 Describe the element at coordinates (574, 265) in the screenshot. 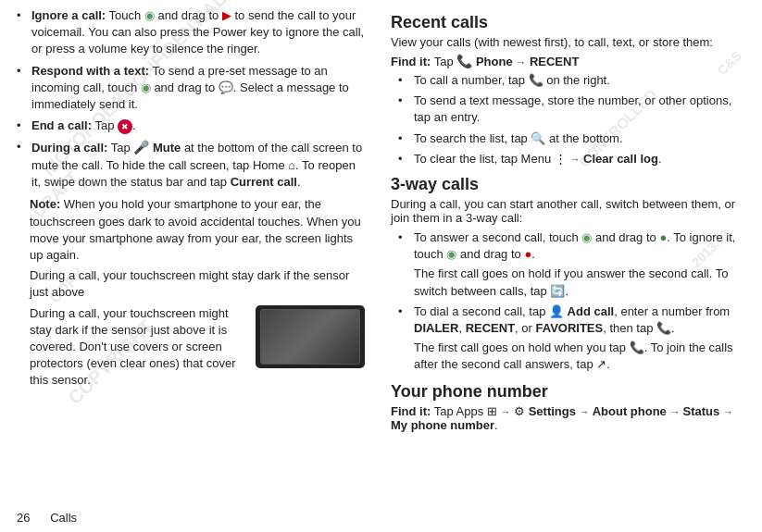

I see `threeway-bullet-1: • To answer a second call, touch ◉ and d…` at that location.